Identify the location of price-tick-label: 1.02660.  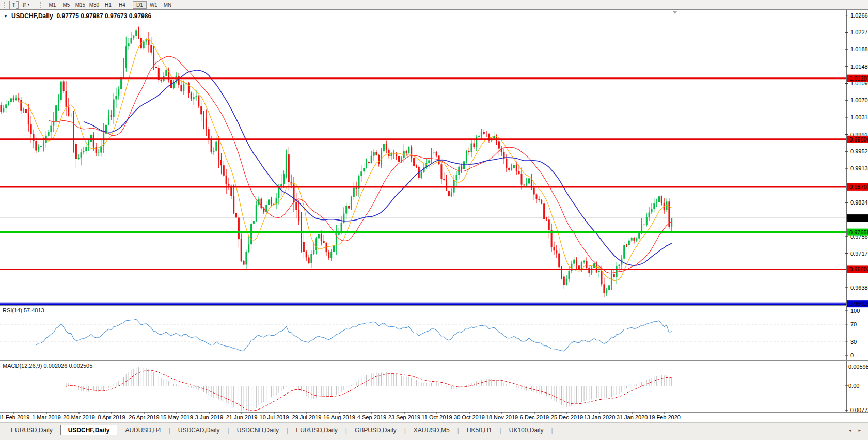
(859, 15).